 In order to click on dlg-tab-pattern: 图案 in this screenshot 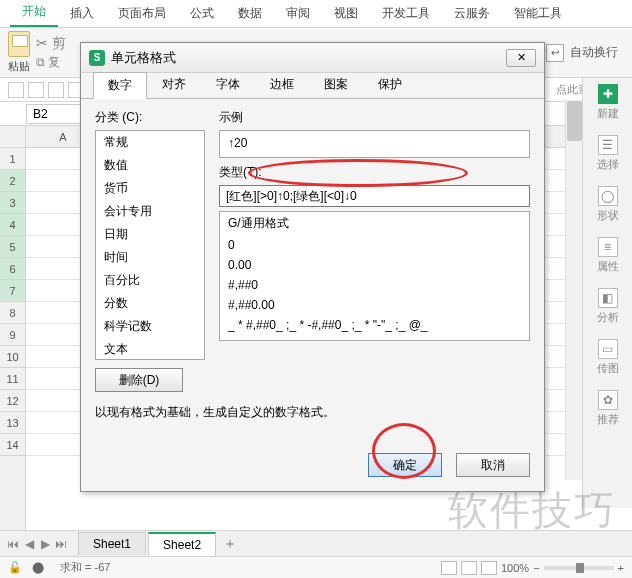, I will do `click(336, 84)`.